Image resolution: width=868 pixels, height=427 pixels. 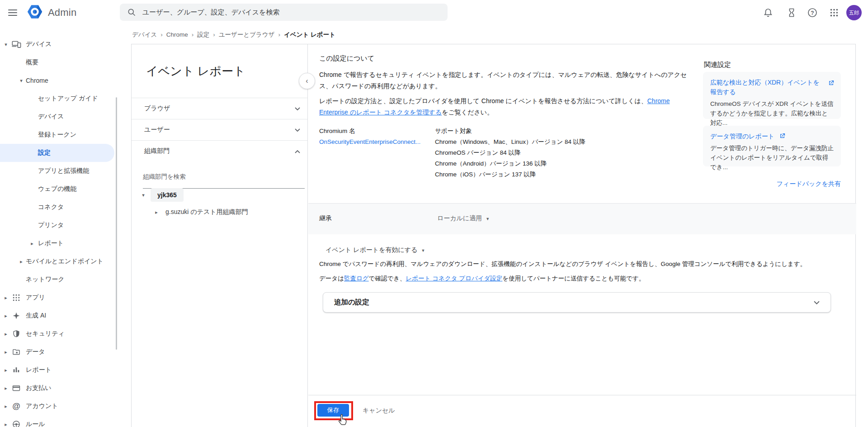 I want to click on collapse-panel-button: ‹, so click(x=307, y=81).